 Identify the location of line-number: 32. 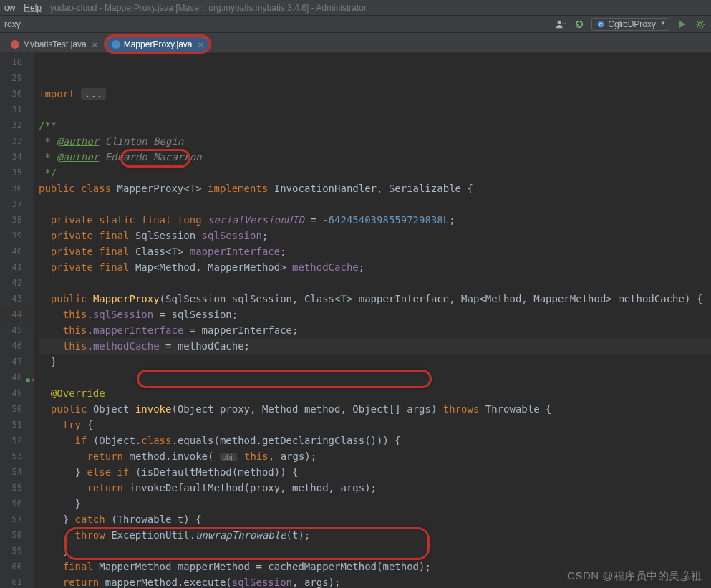
(16, 125).